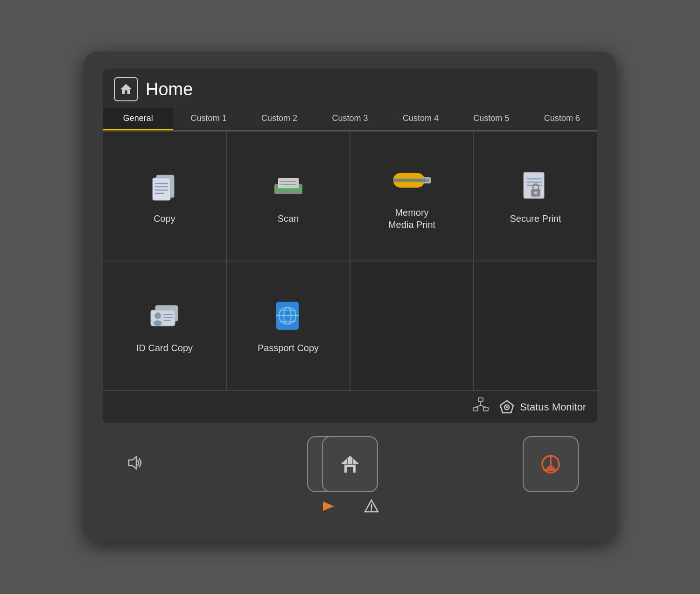 The image size is (700, 594). I want to click on home-icon-box, so click(126, 89).